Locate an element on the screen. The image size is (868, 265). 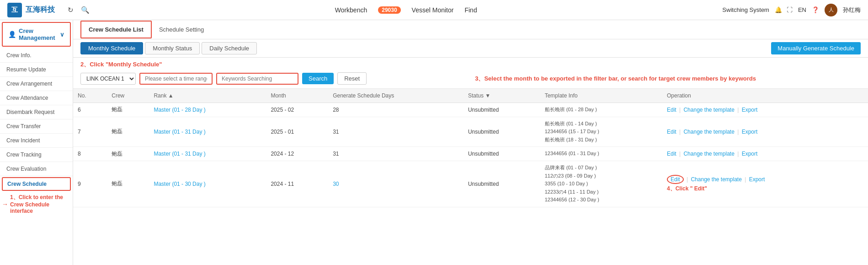
table-row: 6 鲍磊 Master (01 - 28 Day ) 2025 - 02 28 … is located at coordinates (471, 110).